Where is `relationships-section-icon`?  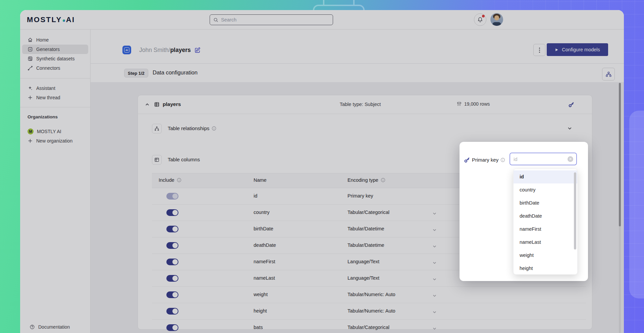
relationships-section-icon is located at coordinates (157, 129).